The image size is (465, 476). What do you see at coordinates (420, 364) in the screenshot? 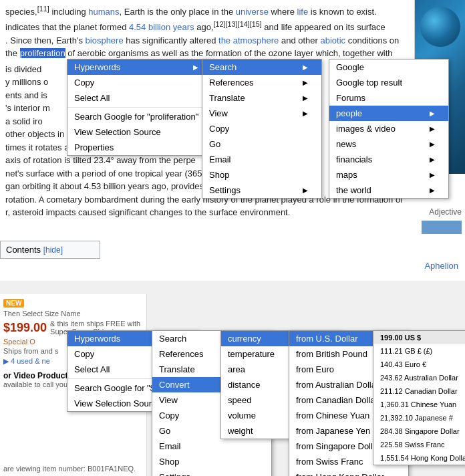
I see `result-eur: 140.43 Euro €` at bounding box center [420, 364].